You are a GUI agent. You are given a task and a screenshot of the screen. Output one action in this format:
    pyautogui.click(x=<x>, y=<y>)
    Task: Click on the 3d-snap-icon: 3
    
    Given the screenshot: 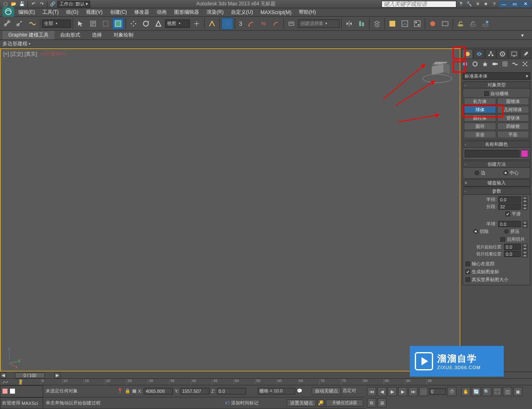 What is the action you would take?
    pyautogui.click(x=241, y=24)
    